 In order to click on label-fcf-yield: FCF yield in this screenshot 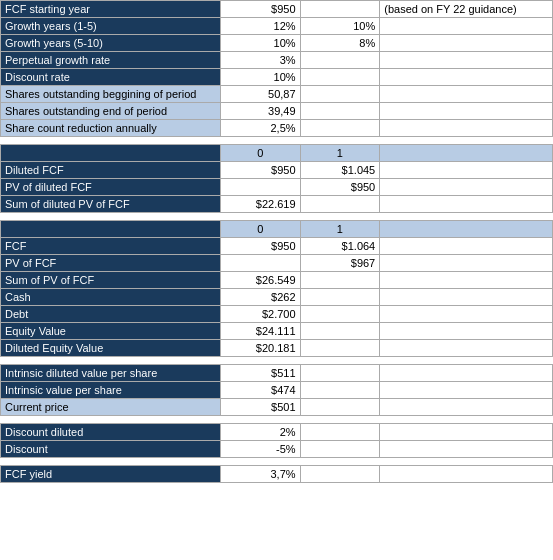, I will do `click(111, 474)`.